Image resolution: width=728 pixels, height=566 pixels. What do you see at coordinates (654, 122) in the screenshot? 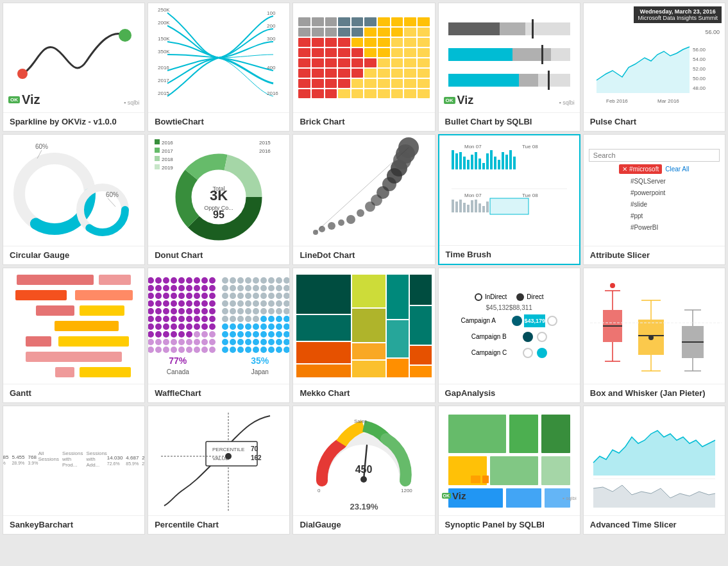
I see `pulse-label: Pulse Chart` at bounding box center [654, 122].